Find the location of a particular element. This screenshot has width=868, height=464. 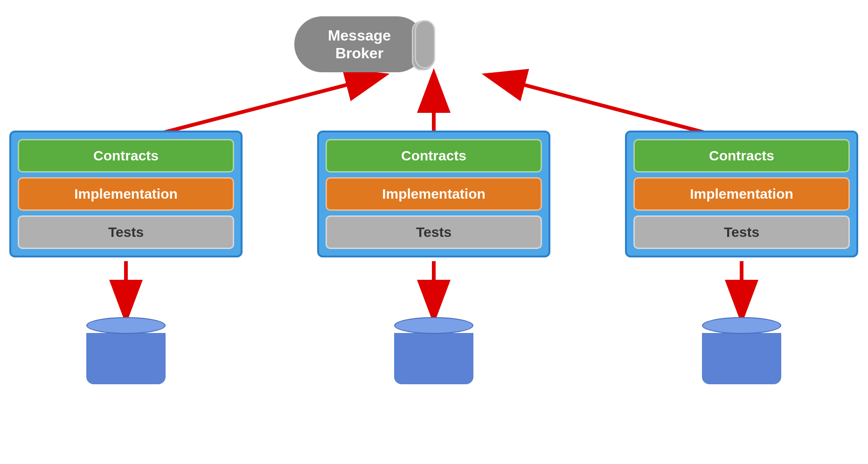

event-store-db: Event Store is located at coordinates (126, 368).